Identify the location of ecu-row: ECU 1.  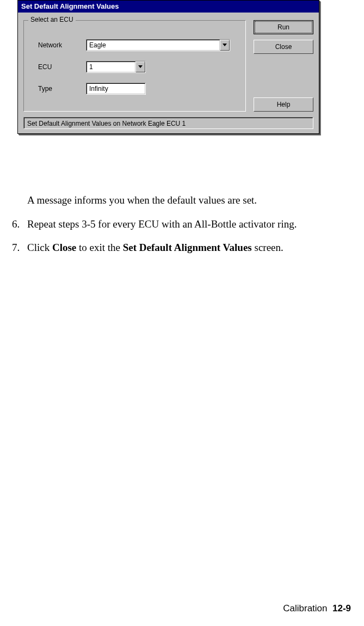
(135, 67).